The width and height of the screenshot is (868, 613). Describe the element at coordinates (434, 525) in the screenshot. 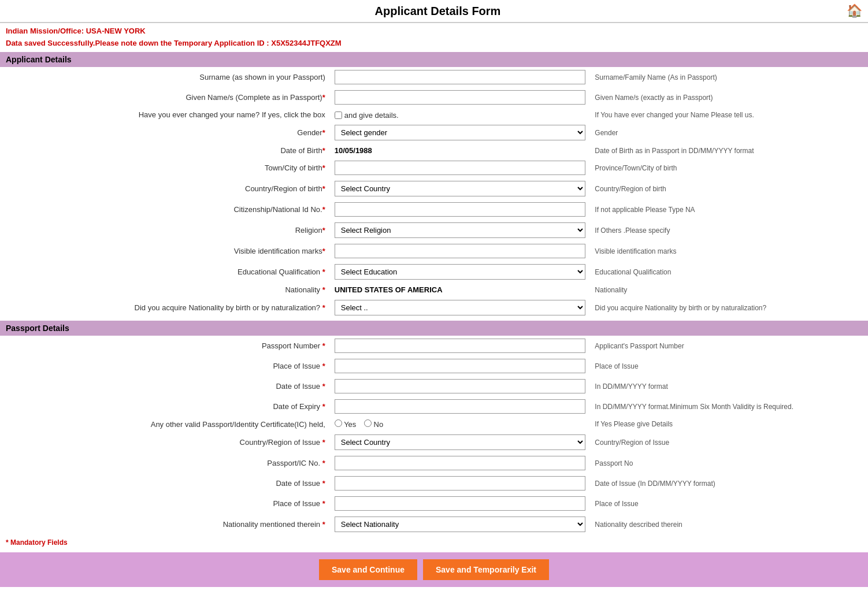

I see `table-row: Nationality mentioned therein * Select N…` at that location.